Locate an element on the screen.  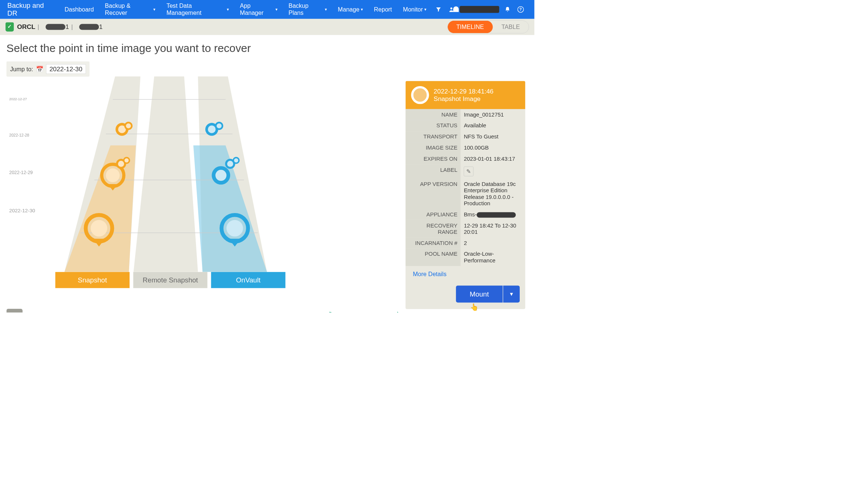
nav-backup-plans: Backup Plans▾ is located at coordinates (307, 9).